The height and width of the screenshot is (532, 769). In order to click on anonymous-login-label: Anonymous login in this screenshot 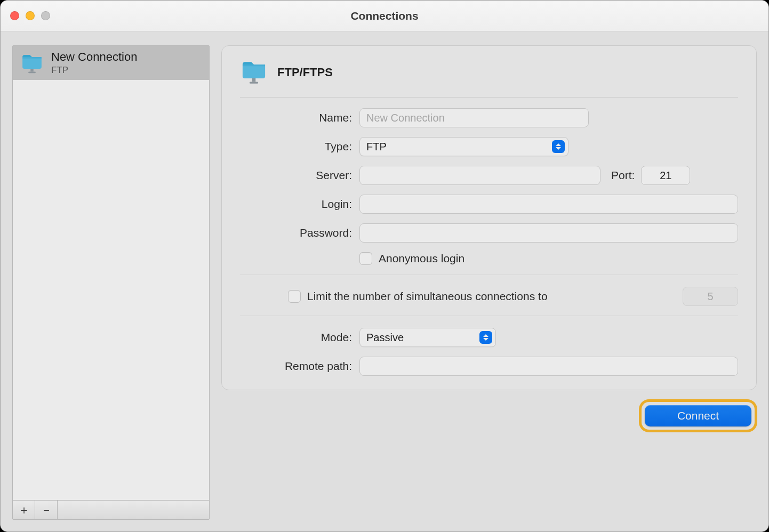, I will do `click(421, 259)`.